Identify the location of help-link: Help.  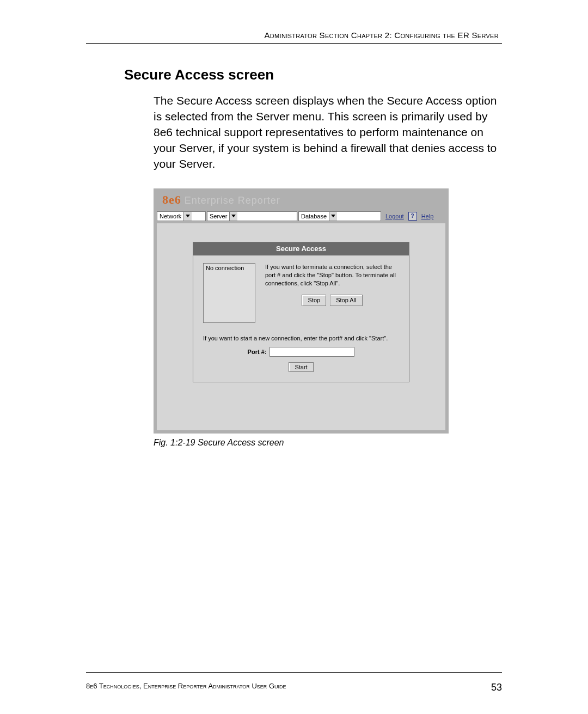
(428, 216).